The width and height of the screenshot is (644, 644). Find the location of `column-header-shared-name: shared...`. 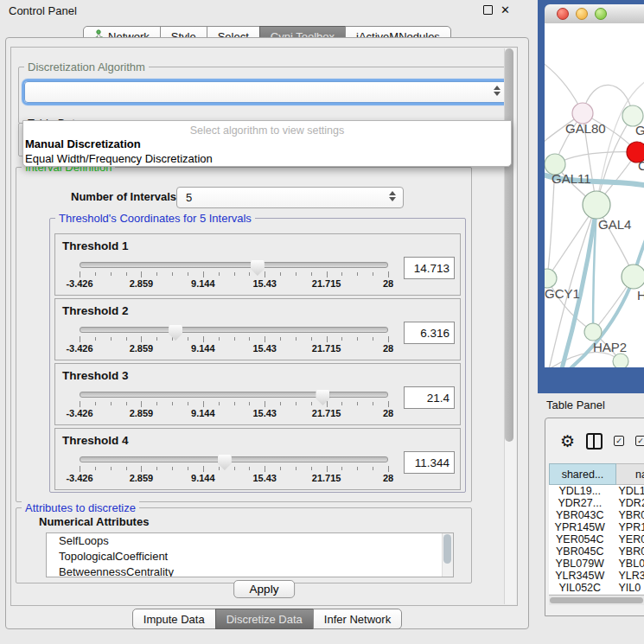

column-header-shared-name: shared... is located at coordinates (583, 474).